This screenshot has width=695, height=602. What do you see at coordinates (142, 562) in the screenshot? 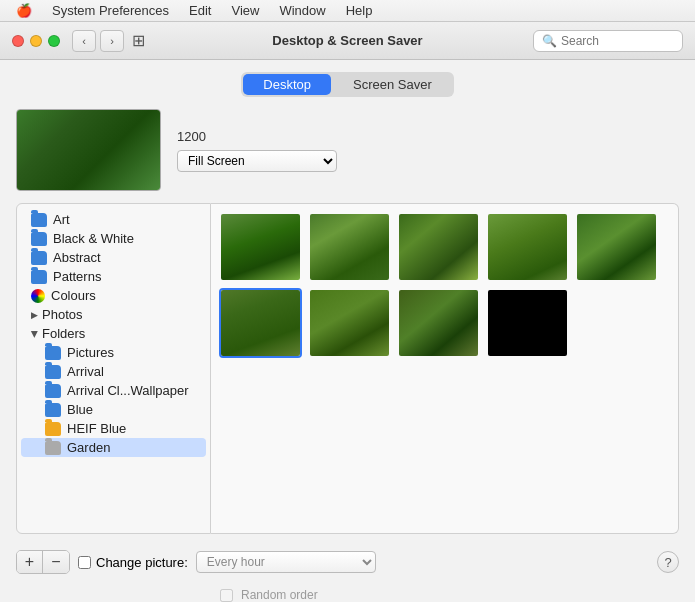
I see `change-picture-label: Change picture:` at bounding box center [142, 562].